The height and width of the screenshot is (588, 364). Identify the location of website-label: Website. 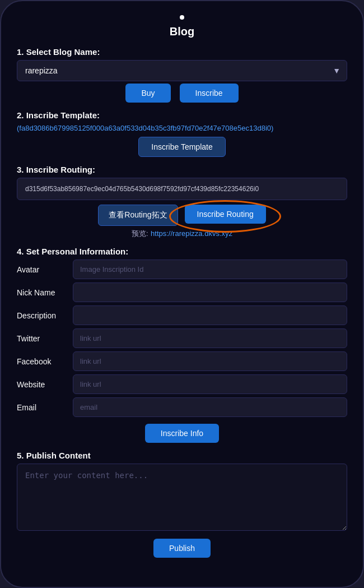
(42, 385).